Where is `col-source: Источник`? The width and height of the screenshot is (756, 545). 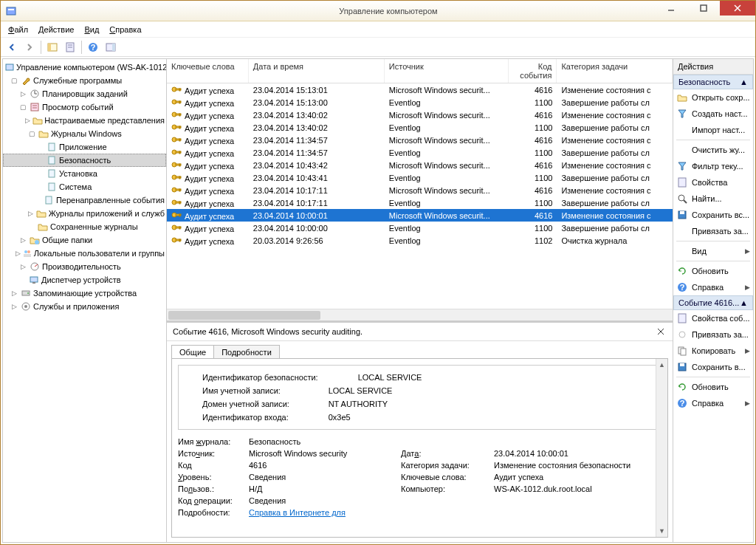
col-source: Источник is located at coordinates (447, 71).